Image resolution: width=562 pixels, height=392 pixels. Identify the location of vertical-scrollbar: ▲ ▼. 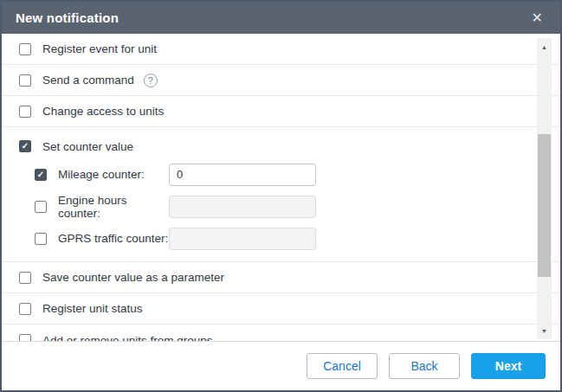
(544, 189).